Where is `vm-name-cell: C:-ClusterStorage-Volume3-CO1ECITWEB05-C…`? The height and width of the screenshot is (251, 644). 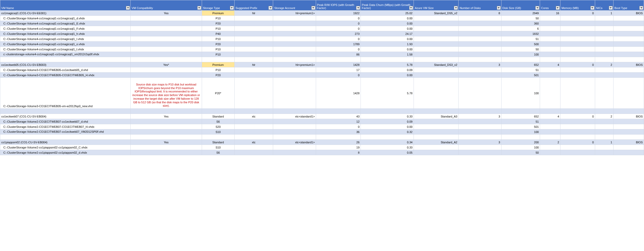 vm-name-cell: C:-ClusterStorage-Volume3-CO1ECITWEB05-C… is located at coordinates (65, 75).